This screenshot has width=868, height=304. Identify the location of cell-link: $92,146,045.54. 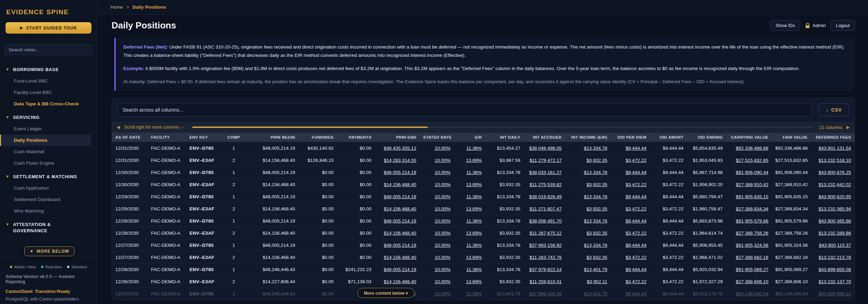
(749, 294).